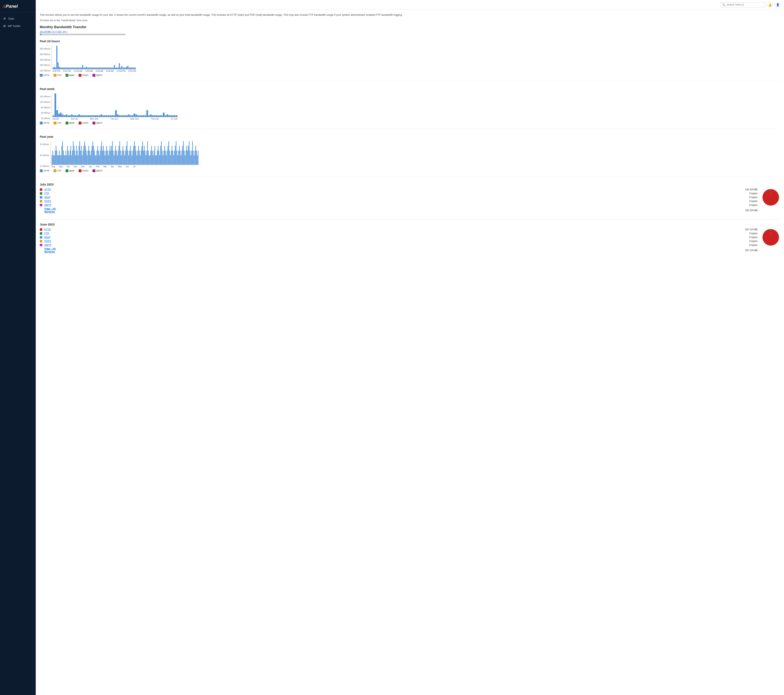 The width and height of the screenshot is (784, 695). I want to click on bandwidth-fill, so click(41, 35).